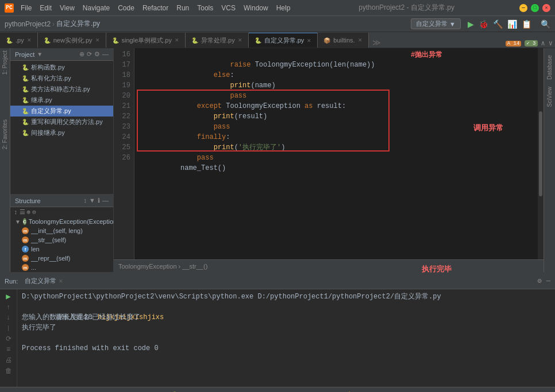 Image resolution: width=555 pixels, height=392 pixels. I want to click on struct-item-len: f len, so click(62, 249).